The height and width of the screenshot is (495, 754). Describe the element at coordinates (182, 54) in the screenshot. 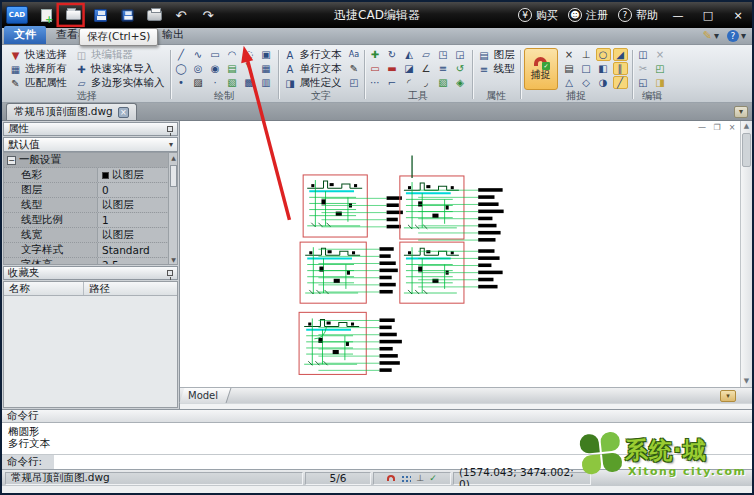

I see `draw-line-icon: ╱` at that location.